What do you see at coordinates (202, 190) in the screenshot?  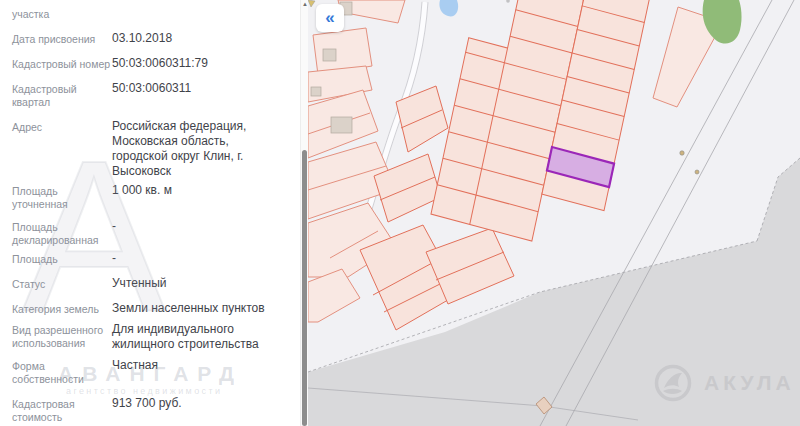 I see `field-value: 1 000 кв. м` at bounding box center [202, 190].